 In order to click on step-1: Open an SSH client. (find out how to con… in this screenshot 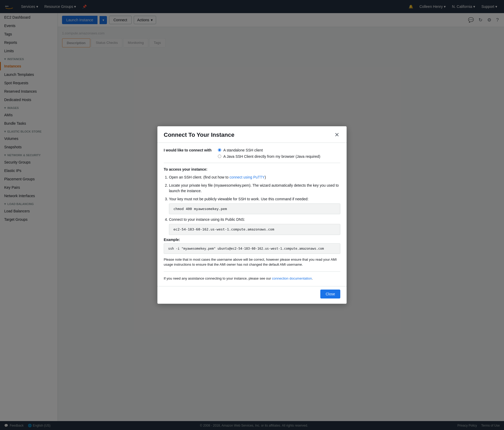, I will do `click(255, 177)`.